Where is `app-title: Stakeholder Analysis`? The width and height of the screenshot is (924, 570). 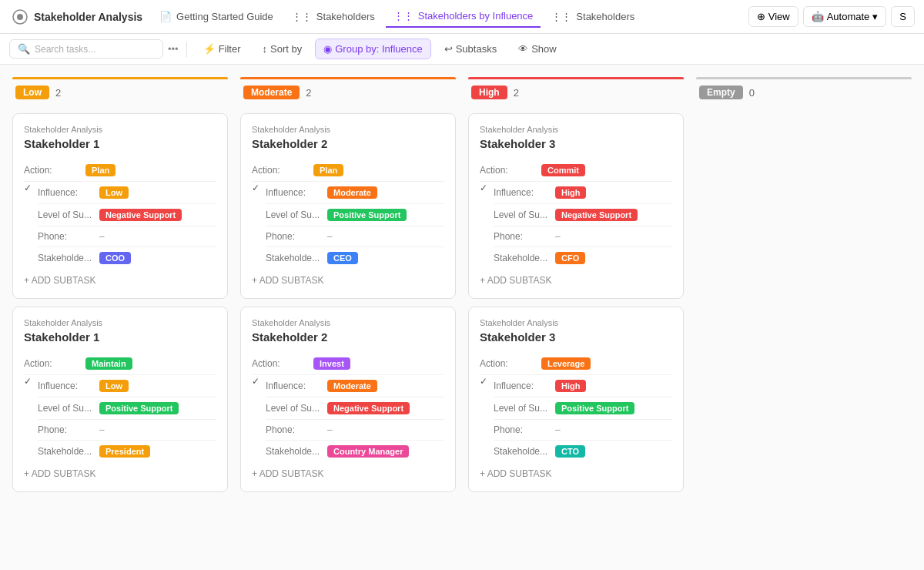 app-title: Stakeholder Analysis is located at coordinates (88, 17).